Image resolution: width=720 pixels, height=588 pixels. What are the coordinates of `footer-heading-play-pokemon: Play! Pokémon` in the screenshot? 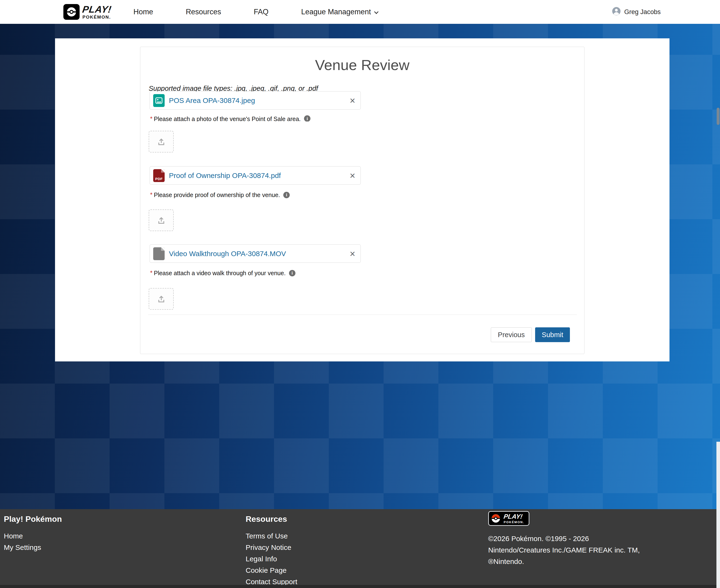 It's located at (33, 519).